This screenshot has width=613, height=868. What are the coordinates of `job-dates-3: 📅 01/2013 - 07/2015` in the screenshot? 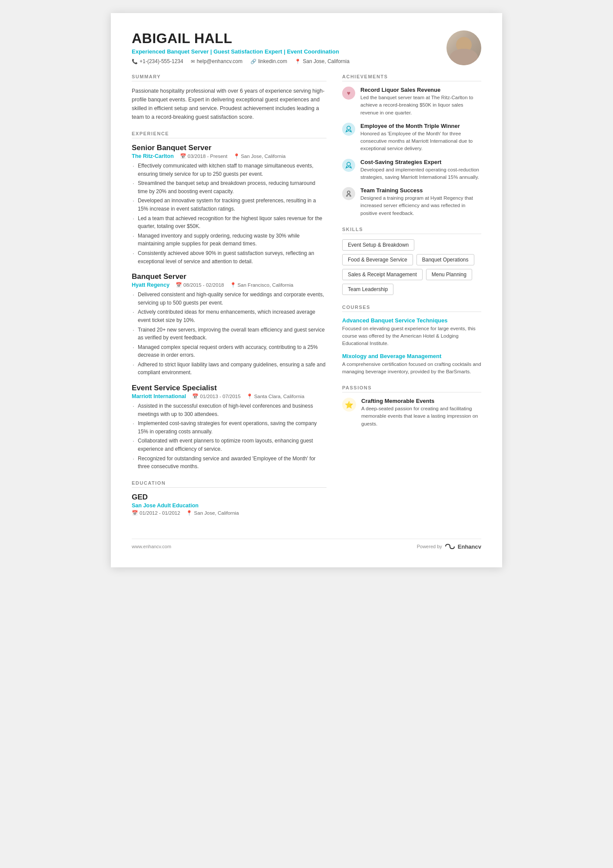 It's located at (217, 396).